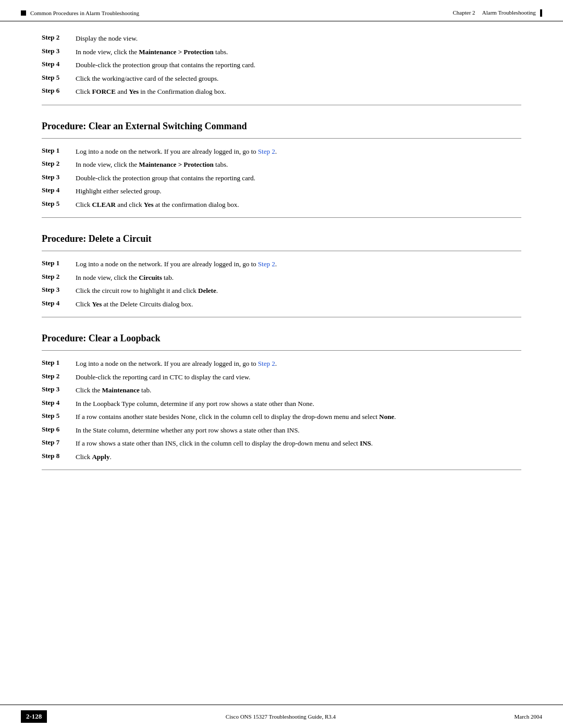 This screenshot has width=563, height=728. What do you see at coordinates (298, 92) in the screenshot?
I see `step-content: Click FORCE and Yes in the Confirmation …` at bounding box center [298, 92].